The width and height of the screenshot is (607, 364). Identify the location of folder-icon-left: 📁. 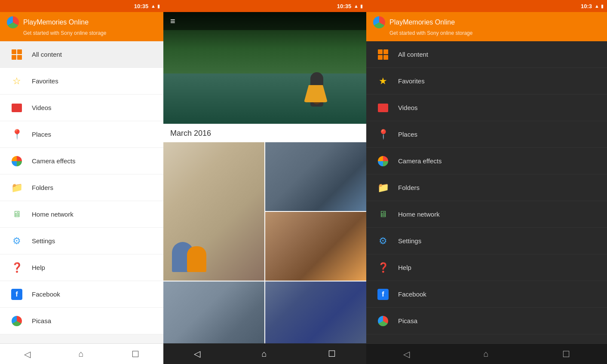
(17, 188).